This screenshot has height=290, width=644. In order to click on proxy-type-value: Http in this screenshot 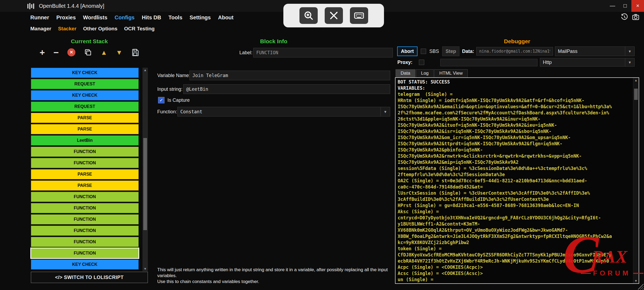, I will do `click(547, 62)`.